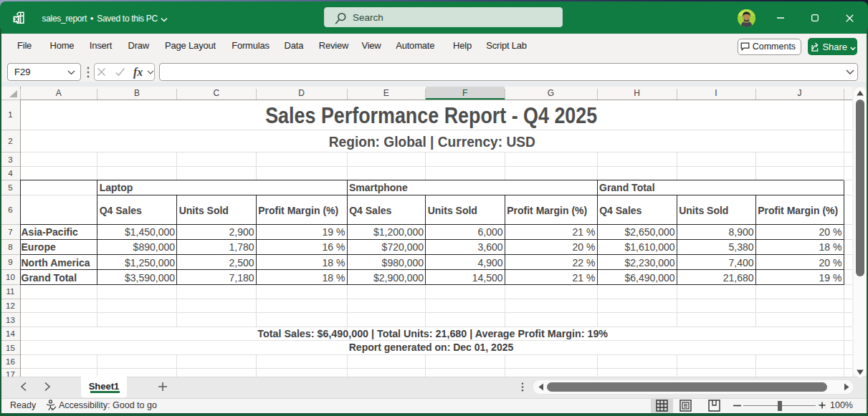 This screenshot has width=868, height=416. I want to click on svg-text: 7,400, so click(741, 263).